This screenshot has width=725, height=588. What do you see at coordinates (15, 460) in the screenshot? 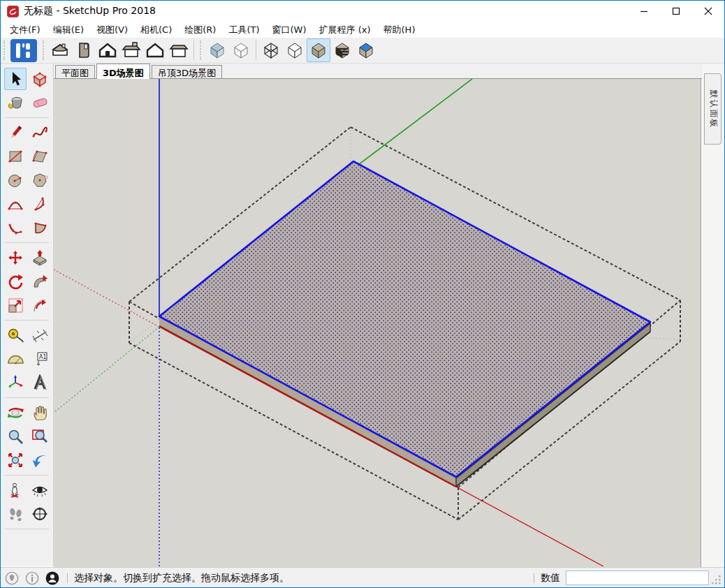
I see `zoom-extents-tool` at bounding box center [15, 460].